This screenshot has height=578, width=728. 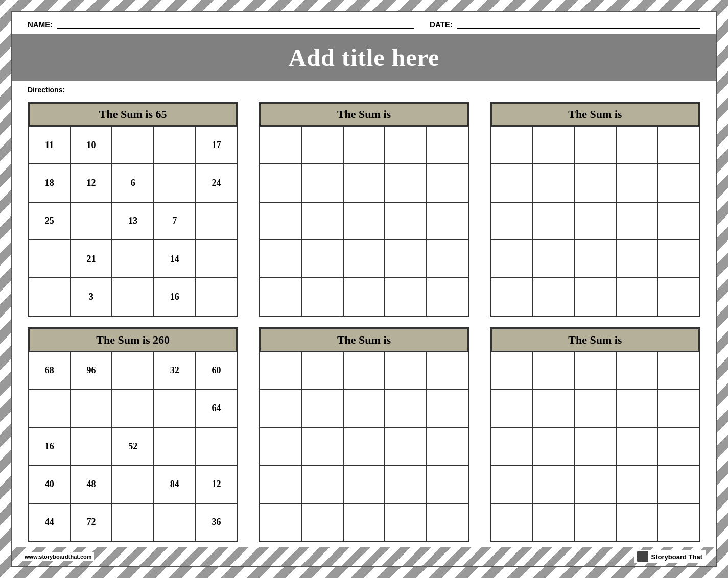 I want to click on cell-1-6: 18, so click(x=50, y=183).